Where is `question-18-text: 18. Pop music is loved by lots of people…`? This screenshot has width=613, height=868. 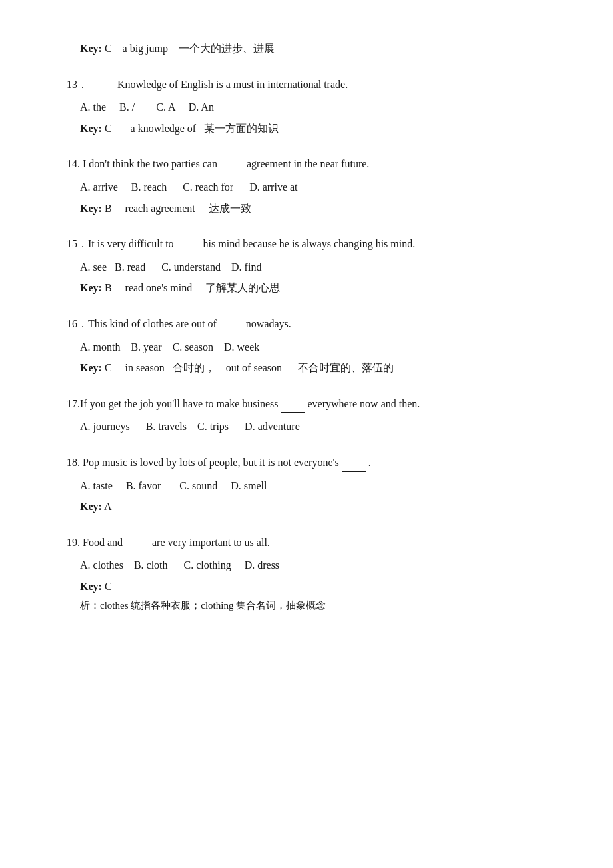
question-18-text: 18. Pop music is loved by lots of people… is located at coordinates (306, 463).